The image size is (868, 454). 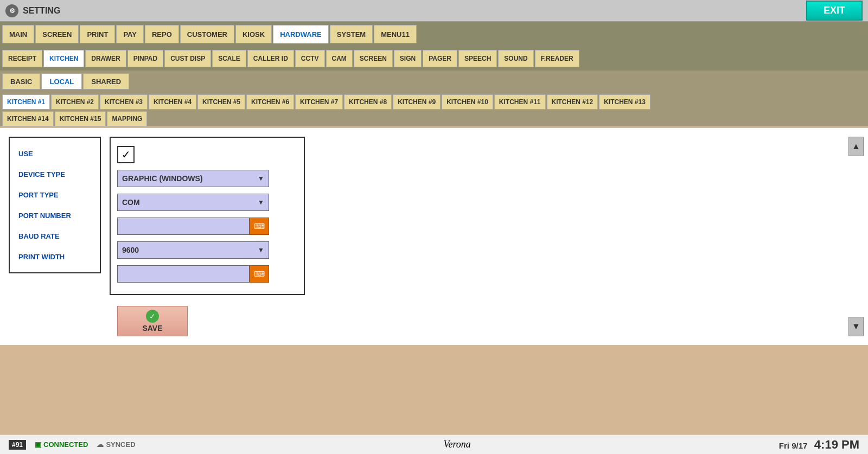 I want to click on tab-kitchen-1: KITCHEN #1, so click(x=26, y=102).